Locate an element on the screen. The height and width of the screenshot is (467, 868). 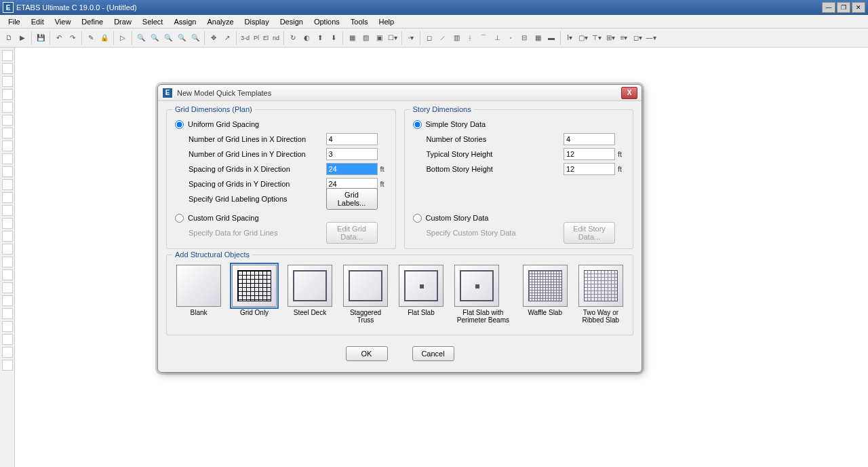
dialog-title-bar: E New Model Quick Templates X is located at coordinates (400, 93).